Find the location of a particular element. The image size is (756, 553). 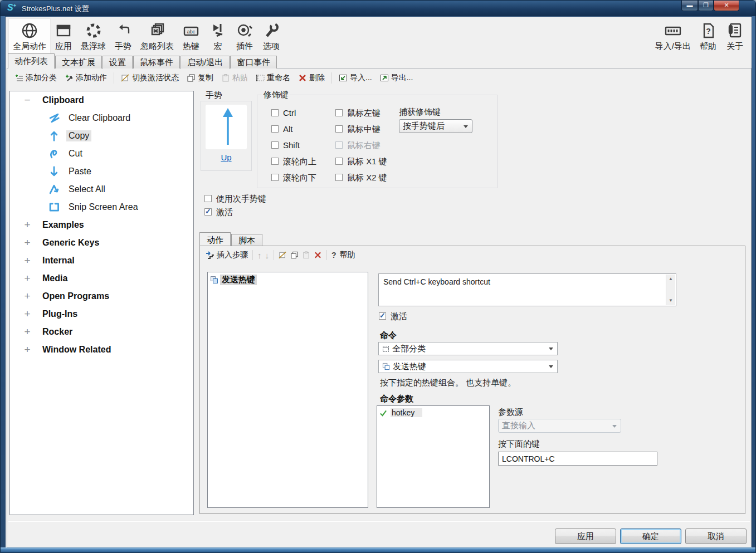

copy-button: 复制 is located at coordinates (200, 78).